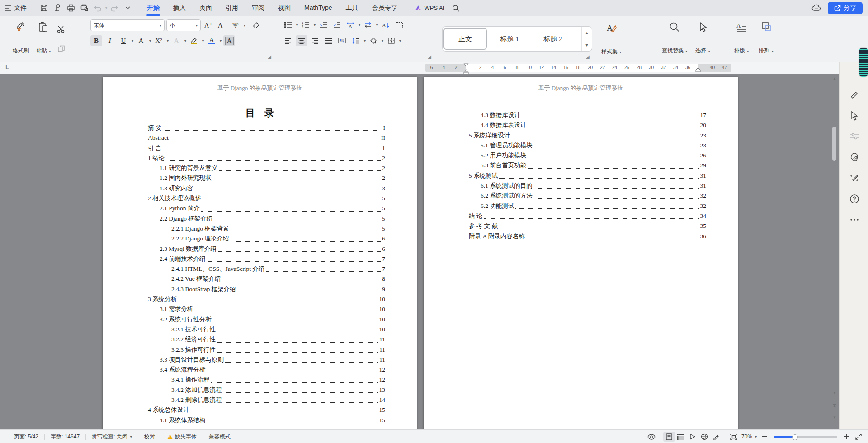 The height and width of the screenshot is (443, 868). Describe the element at coordinates (43, 38) in the screenshot. I see `paste-button: 粘贴 ▾` at that location.